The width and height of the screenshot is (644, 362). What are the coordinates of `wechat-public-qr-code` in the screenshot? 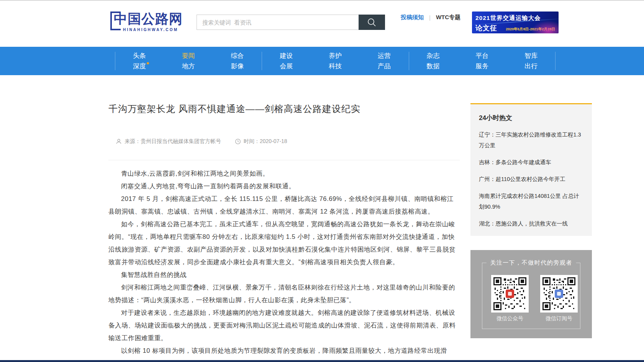 It's located at (510, 294).